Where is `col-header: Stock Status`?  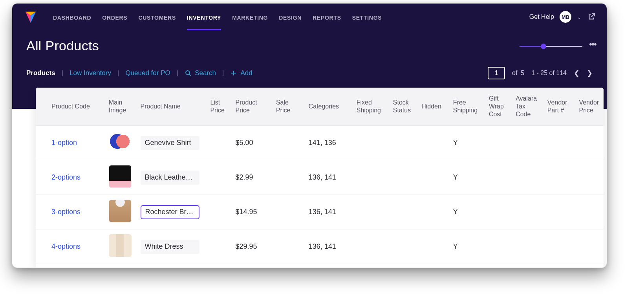
col-header: Stock Status is located at coordinates (403, 107).